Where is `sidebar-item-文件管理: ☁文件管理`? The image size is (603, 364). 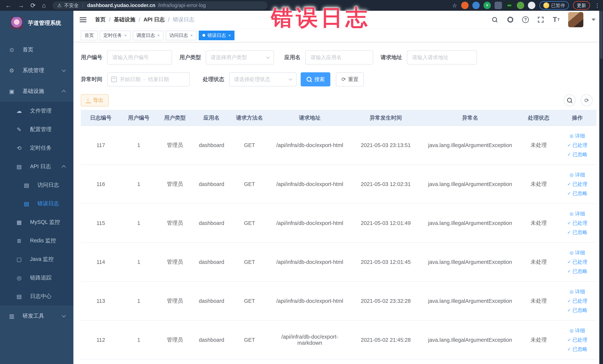 sidebar-item-文件管理: ☁文件管理 is located at coordinates (37, 111).